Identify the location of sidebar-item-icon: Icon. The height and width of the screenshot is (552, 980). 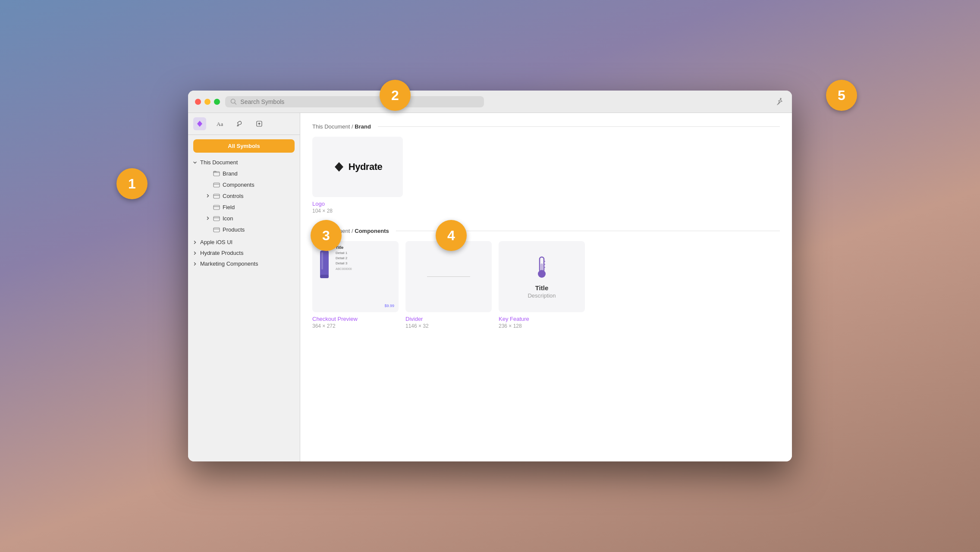
(244, 218).